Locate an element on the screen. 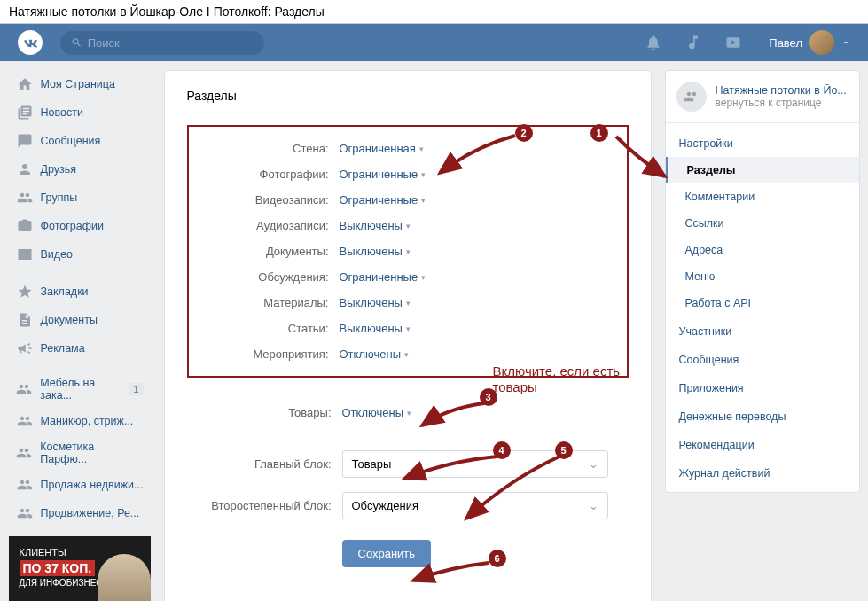 Image resolution: width=868 pixels, height=601 pixels. left-nav: Моя СтраницаНовостиСообщенияДрузьяГруппы… is located at coordinates (80, 335).